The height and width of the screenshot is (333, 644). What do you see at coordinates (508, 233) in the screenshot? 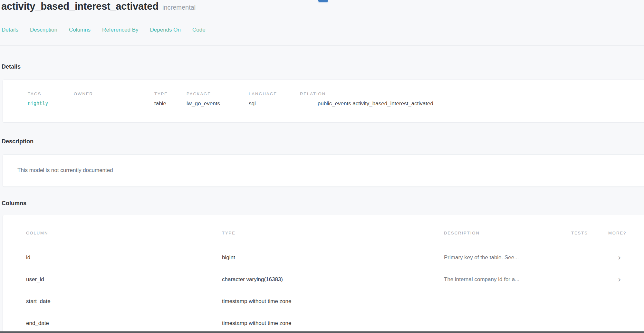
I see `column-header-description: DESCRIPTION` at bounding box center [508, 233].